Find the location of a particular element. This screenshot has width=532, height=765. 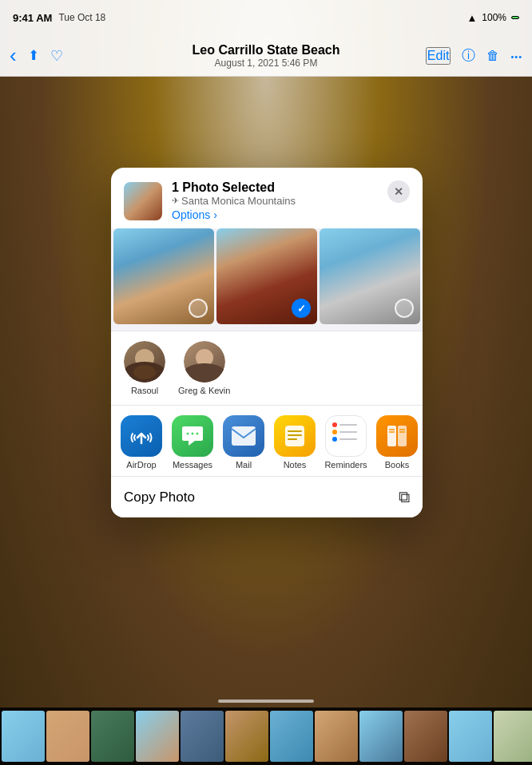

app-item-messages: Messages is located at coordinates (193, 442).